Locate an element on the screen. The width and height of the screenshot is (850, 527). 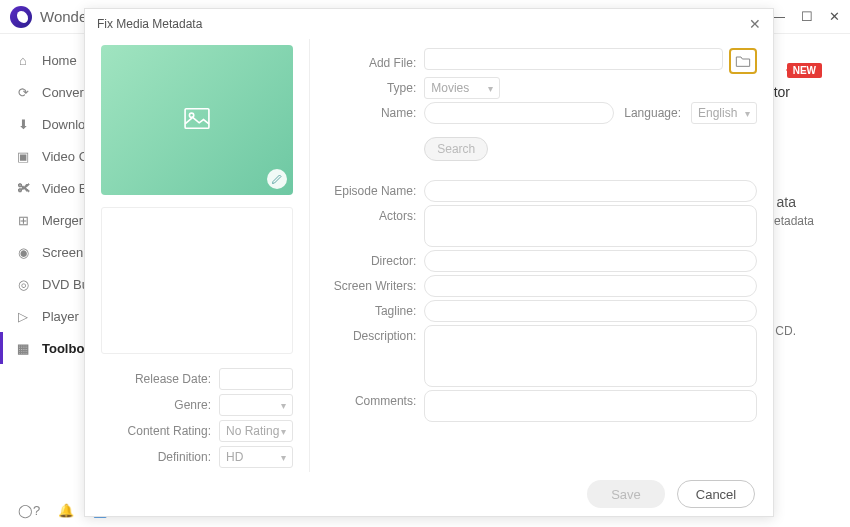
actors-input is located at coordinates (590, 226).